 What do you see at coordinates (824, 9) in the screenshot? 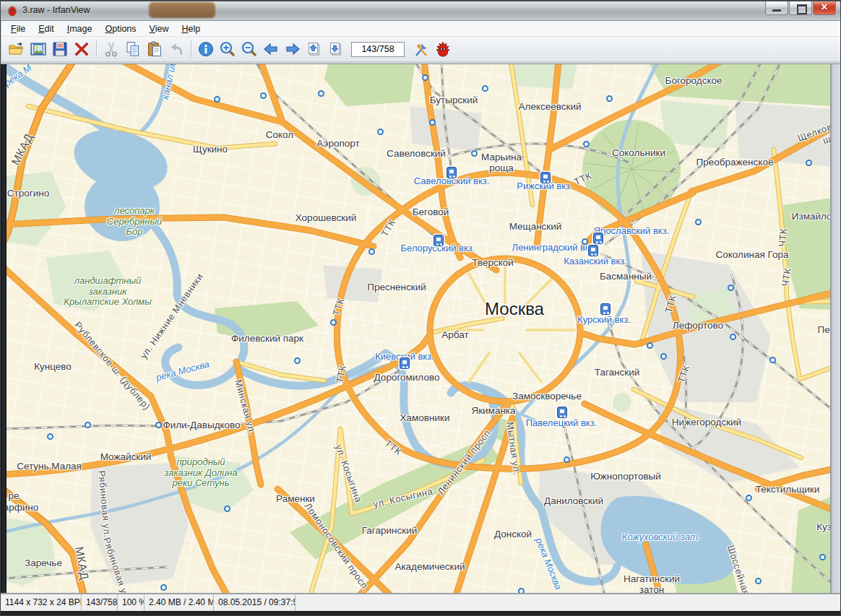
I see `close-button` at bounding box center [824, 9].